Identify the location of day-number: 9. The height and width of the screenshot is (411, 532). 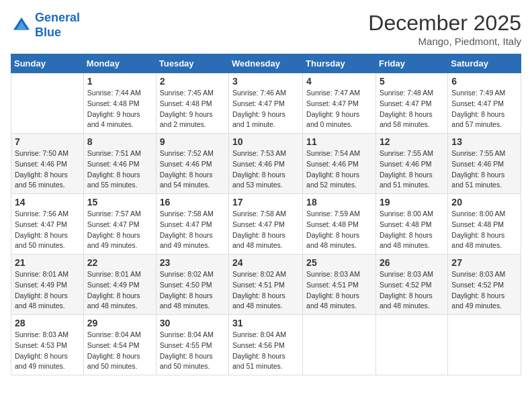
(192, 142).